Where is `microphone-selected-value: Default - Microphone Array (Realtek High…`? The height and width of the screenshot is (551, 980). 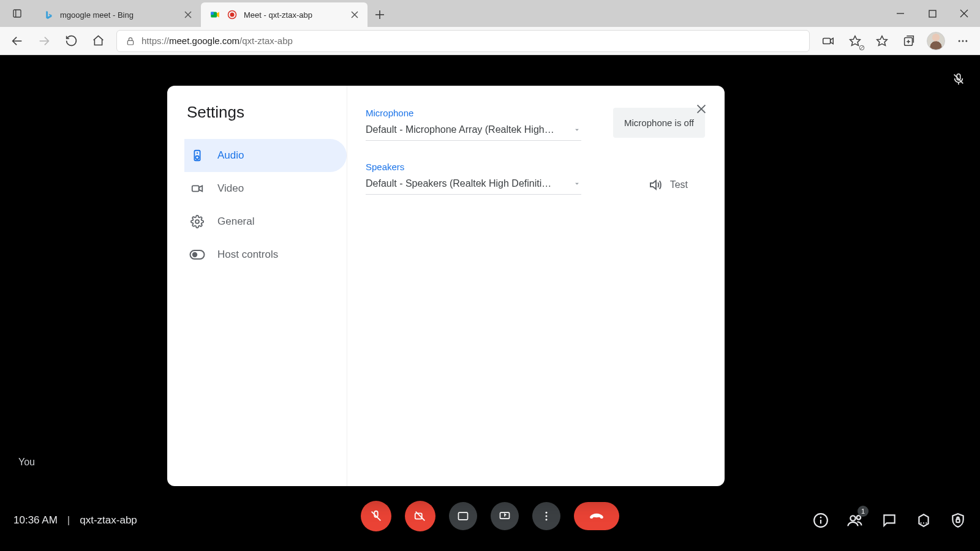 microphone-selected-value: Default - Microphone Array (Realtek High… is located at coordinates (461, 130).